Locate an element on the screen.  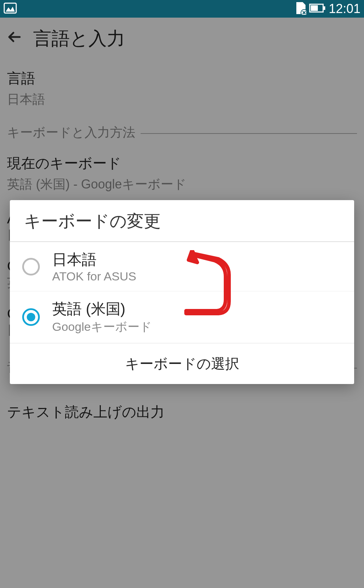
dialog-title: キーボードの変更 is located at coordinates (182, 221).